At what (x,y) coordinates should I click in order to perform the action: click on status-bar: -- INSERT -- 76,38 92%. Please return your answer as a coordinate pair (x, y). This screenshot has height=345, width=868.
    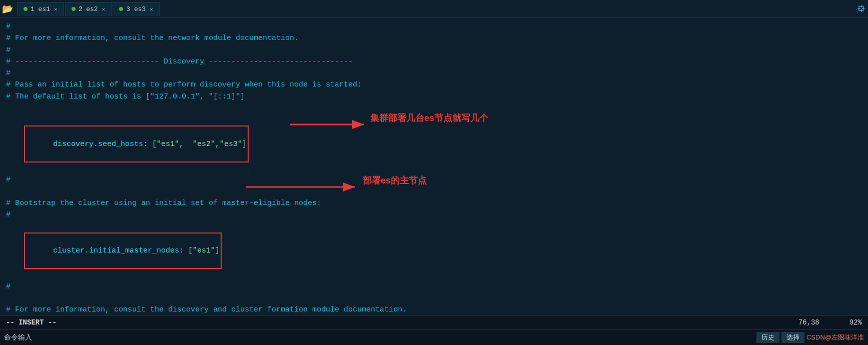
    Looking at the image, I should click on (434, 322).